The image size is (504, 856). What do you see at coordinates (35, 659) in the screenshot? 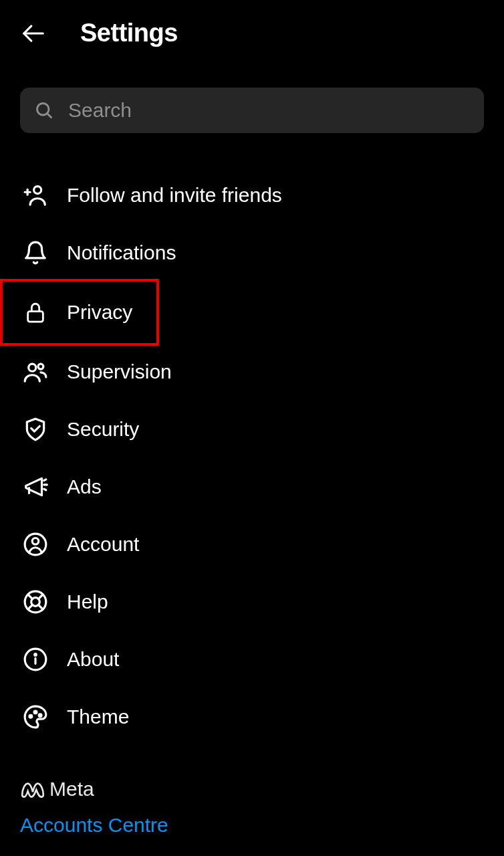
I see `info-icon` at bounding box center [35, 659].